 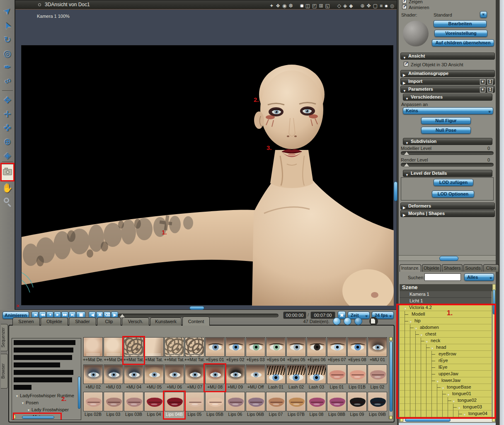 I want to click on thumbnail-mu05: +MU 05, so click(x=154, y=378).